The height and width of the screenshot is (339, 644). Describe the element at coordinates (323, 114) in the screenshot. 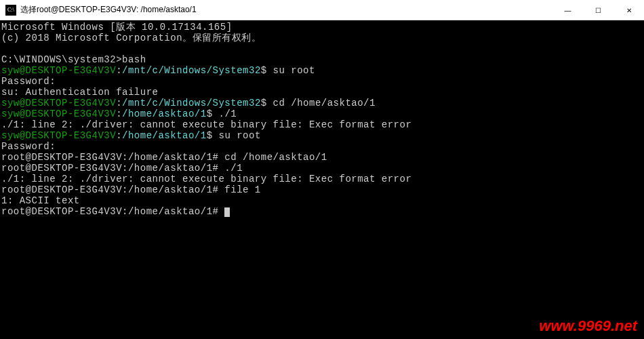

I see `terminal-line: syw@DESKTOP-E3G4V3V:/home/asktao/1$ ./1` at that location.